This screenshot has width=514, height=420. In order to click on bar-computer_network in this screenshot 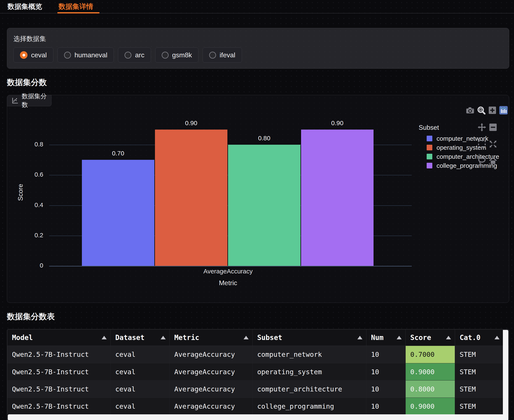, I will do `click(118, 213)`.